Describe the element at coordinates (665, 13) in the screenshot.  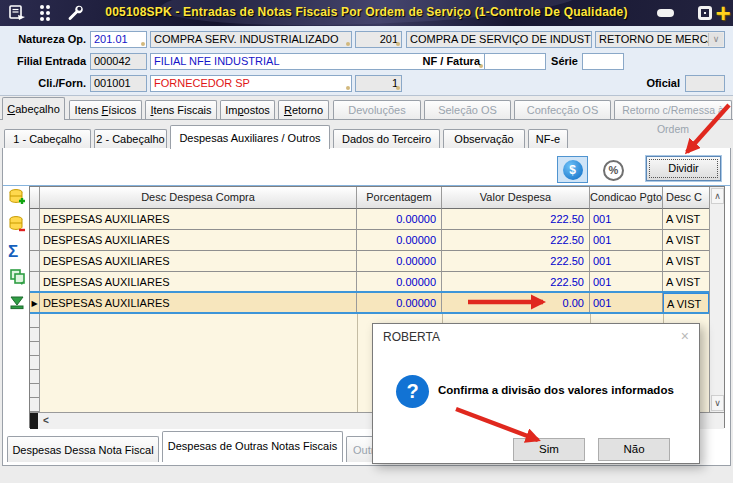
I see `minimize-button` at that location.